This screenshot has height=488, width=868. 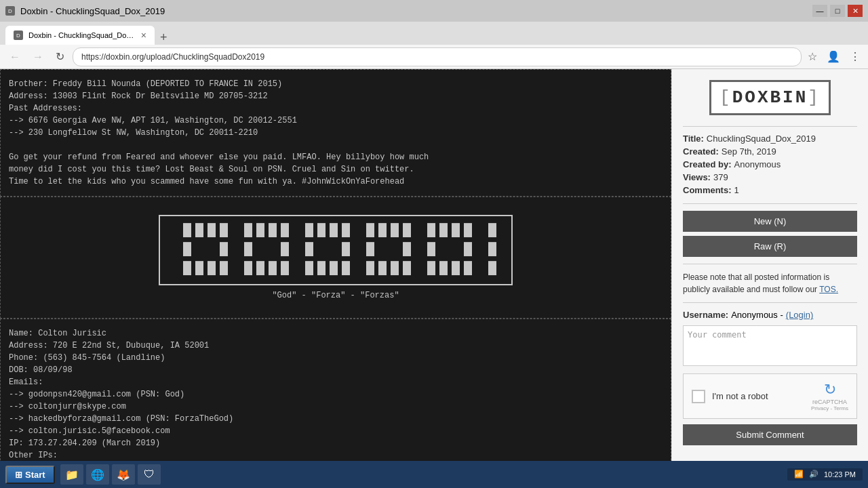 I want to click on username-value: Anonymous -, so click(x=757, y=314).